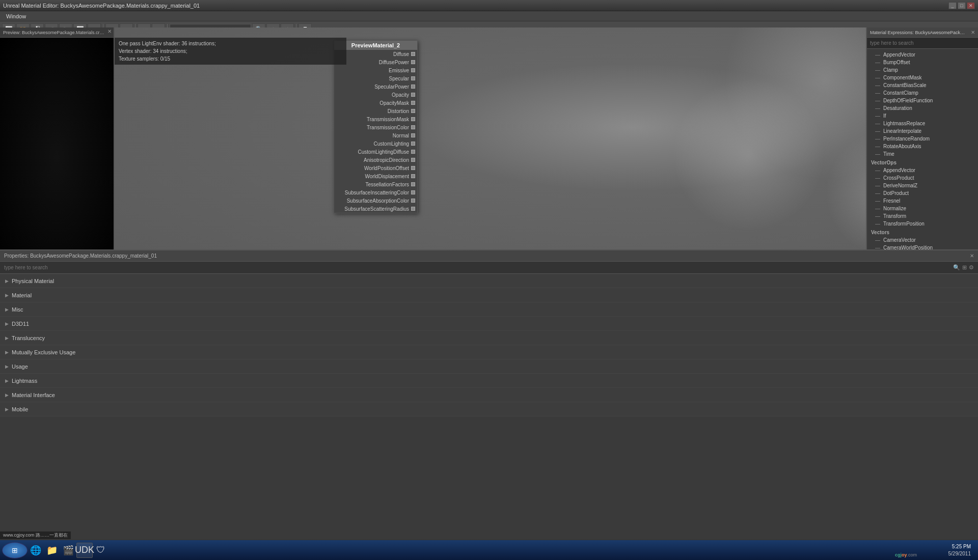 The height and width of the screenshot is (560, 978). I want to click on expr-item: —DeriveNormalZ, so click(922, 185).